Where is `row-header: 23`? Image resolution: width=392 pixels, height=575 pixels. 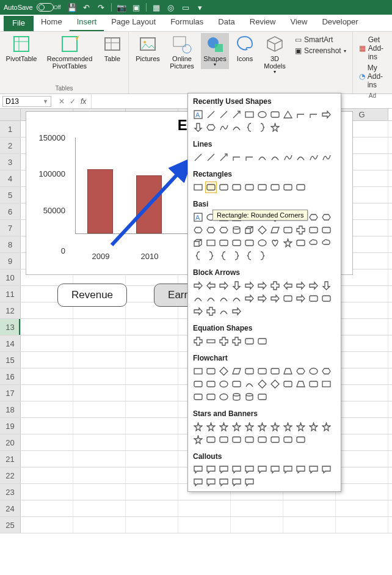
row-header: 23 is located at coordinates (10, 492).